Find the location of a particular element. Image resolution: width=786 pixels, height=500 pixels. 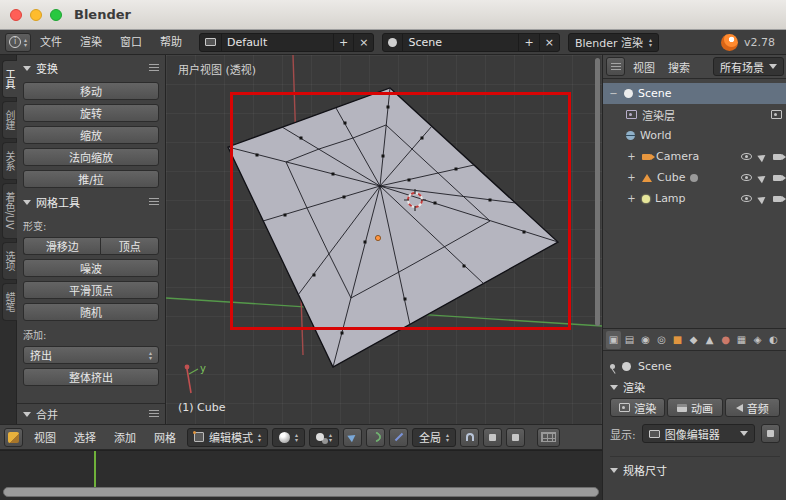

tree-row-camera: Camera is located at coordinates (694, 156).